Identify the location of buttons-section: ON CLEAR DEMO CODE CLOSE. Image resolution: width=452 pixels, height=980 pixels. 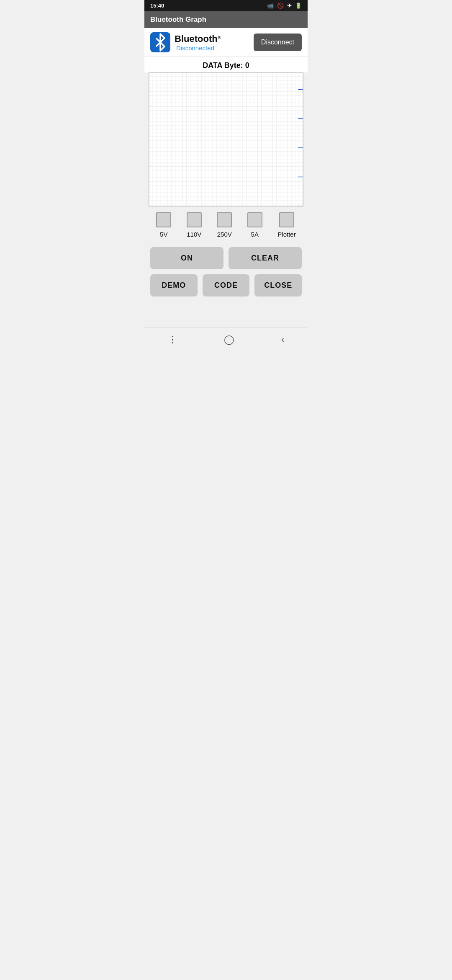
(226, 272).